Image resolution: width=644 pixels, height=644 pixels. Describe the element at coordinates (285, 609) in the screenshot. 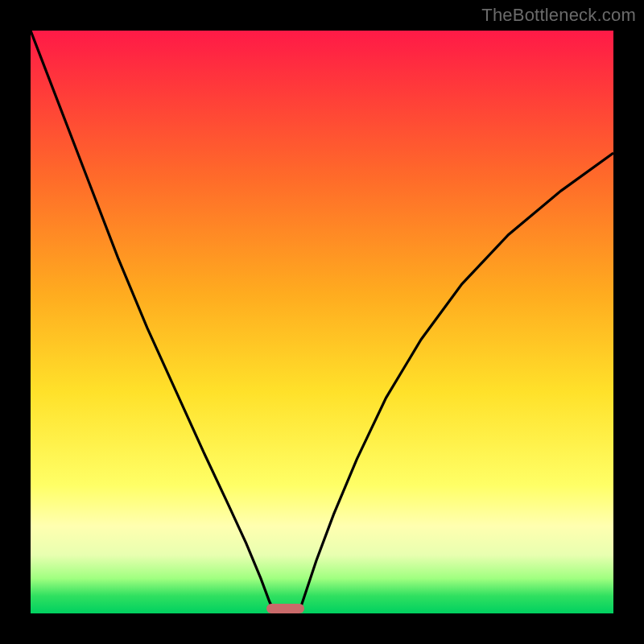

I see `bottleneck-marker` at that location.